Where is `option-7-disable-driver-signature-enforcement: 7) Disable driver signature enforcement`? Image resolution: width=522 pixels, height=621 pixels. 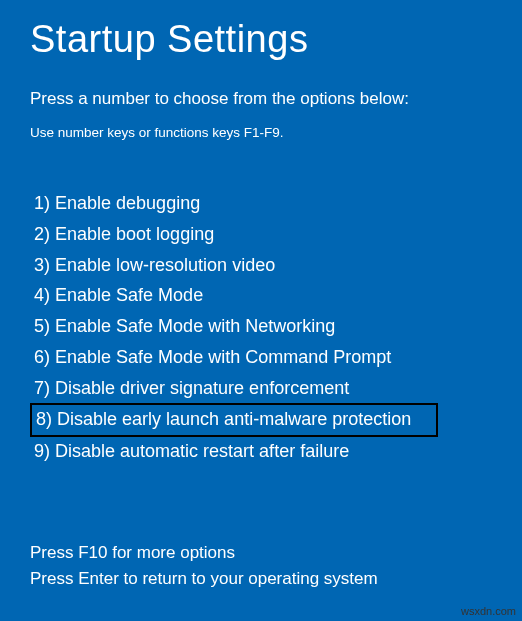 option-7-disable-driver-signature-enforcement: 7) Disable driver signature enforcement is located at coordinates (261, 388).